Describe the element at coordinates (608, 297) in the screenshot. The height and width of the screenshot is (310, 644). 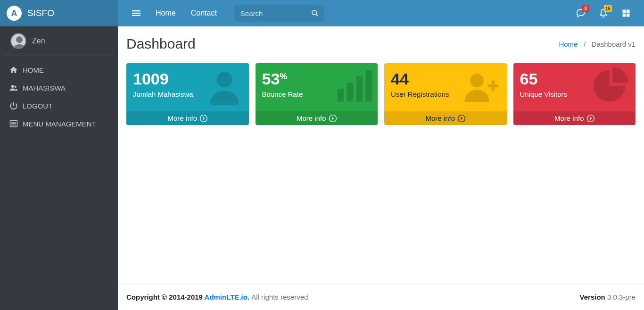
I see `footer-version: Version 3.0.3-pre` at that location.